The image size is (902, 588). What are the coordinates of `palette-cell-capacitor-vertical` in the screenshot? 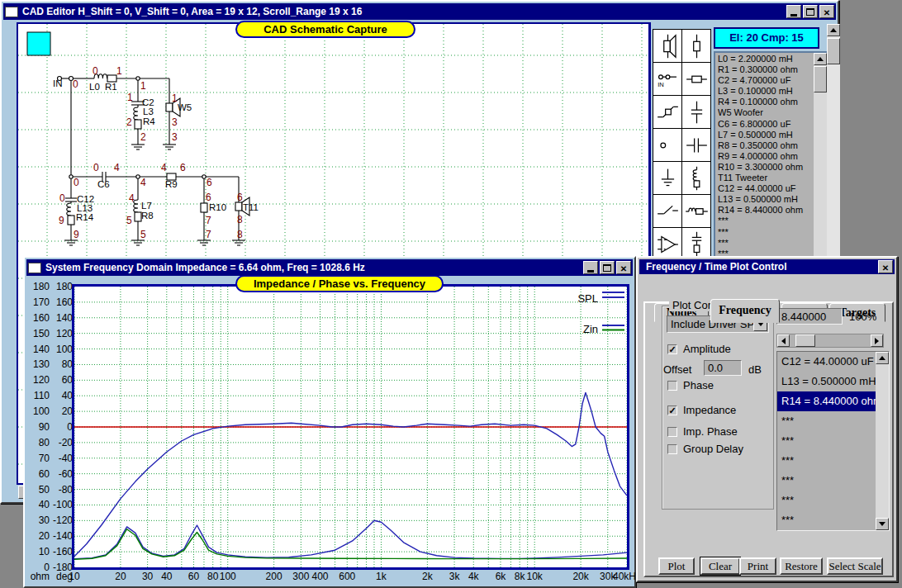 It's located at (696, 112).